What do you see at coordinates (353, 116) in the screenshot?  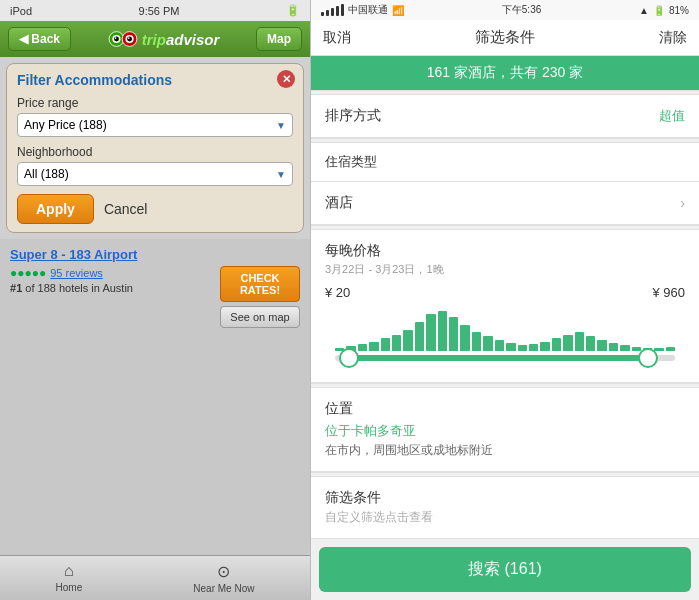 I see `sort-label: 排序方式` at bounding box center [353, 116].